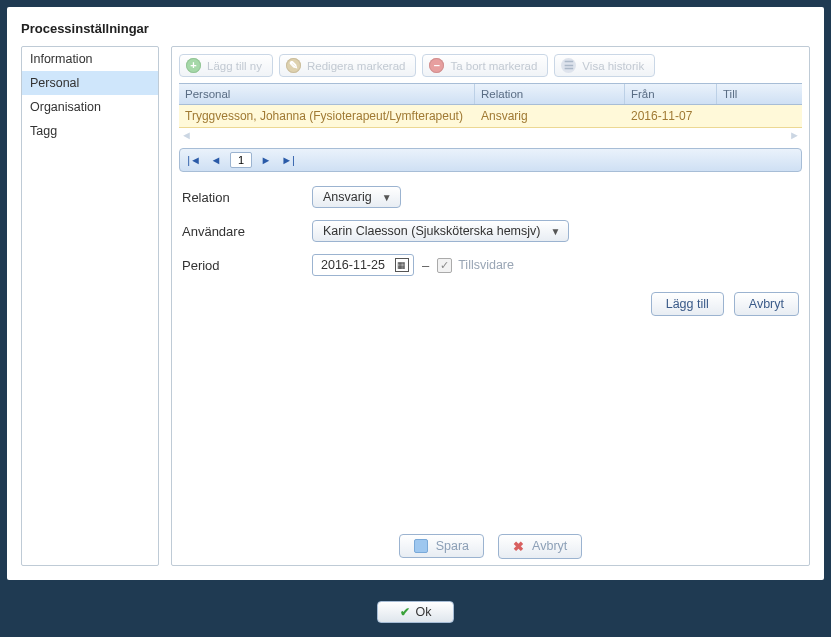 Image resolution: width=831 pixels, height=637 pixels. I want to click on check-icon: ✔, so click(405, 612).